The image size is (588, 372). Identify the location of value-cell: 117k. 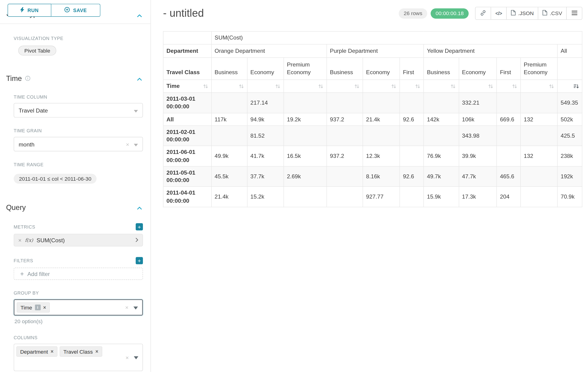
(229, 119).